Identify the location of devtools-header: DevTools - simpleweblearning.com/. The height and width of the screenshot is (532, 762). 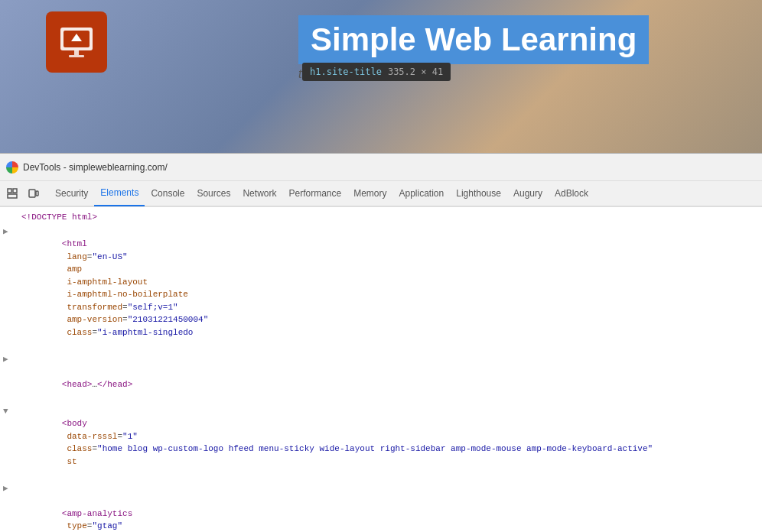
(381, 167).